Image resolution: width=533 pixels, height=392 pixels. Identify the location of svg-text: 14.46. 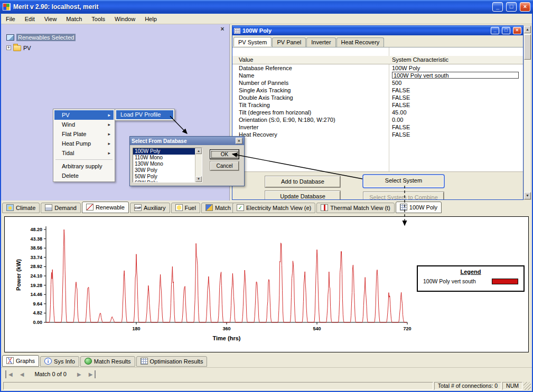
(36, 294).